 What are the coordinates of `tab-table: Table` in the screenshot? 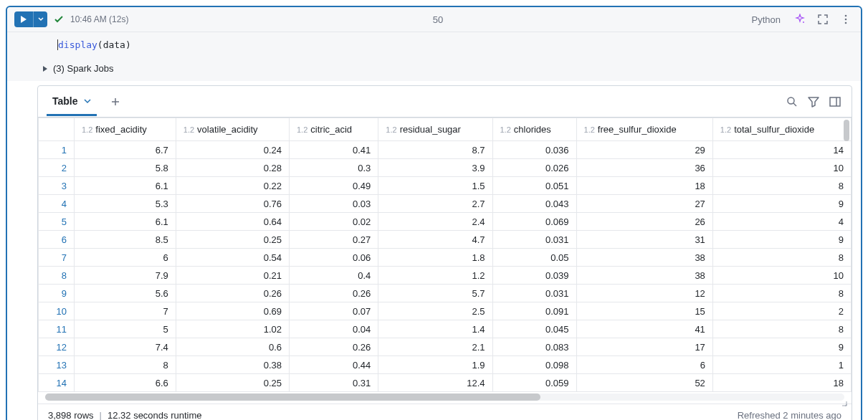 It's located at (72, 102).